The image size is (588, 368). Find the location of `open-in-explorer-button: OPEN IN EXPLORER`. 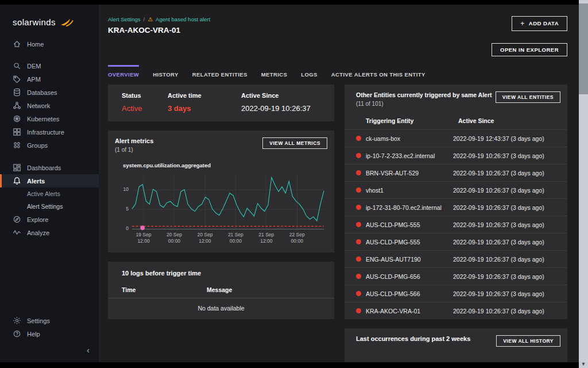

open-in-explorer-button: OPEN IN EXPLORER is located at coordinates (529, 49).